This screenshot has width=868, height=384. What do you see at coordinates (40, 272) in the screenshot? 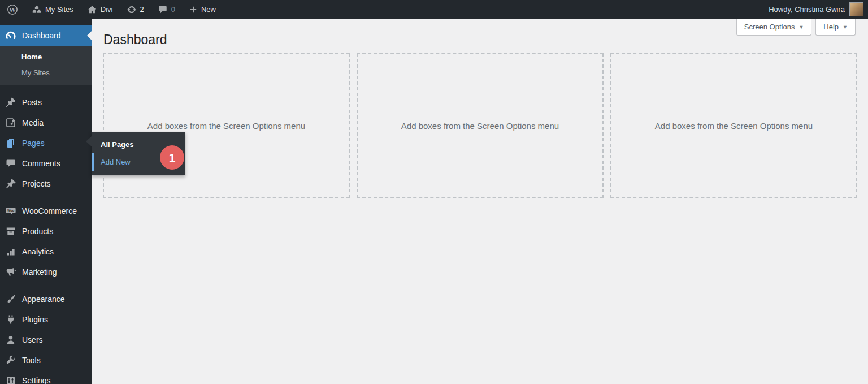
I see `sidebar-item-label: Marketing` at bounding box center [40, 272].